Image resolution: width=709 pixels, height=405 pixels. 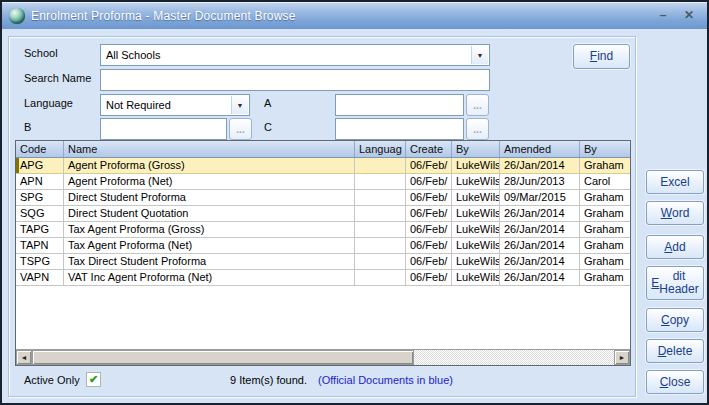 I want to click on table-row: TAPNTax Agent Proforma (Net)06/Feb/LukeW…, so click(x=323, y=246).